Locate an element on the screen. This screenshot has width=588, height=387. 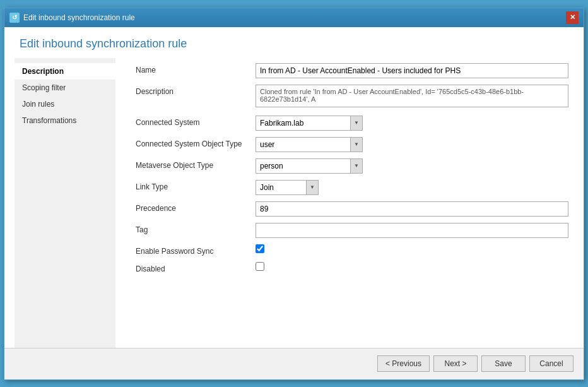
enable-password-sync-checkbox-wrapper is located at coordinates (412, 249).